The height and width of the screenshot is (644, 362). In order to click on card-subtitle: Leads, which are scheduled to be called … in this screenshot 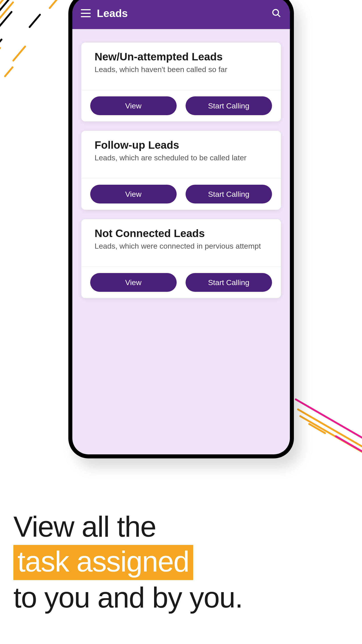, I will do `click(181, 158)`.